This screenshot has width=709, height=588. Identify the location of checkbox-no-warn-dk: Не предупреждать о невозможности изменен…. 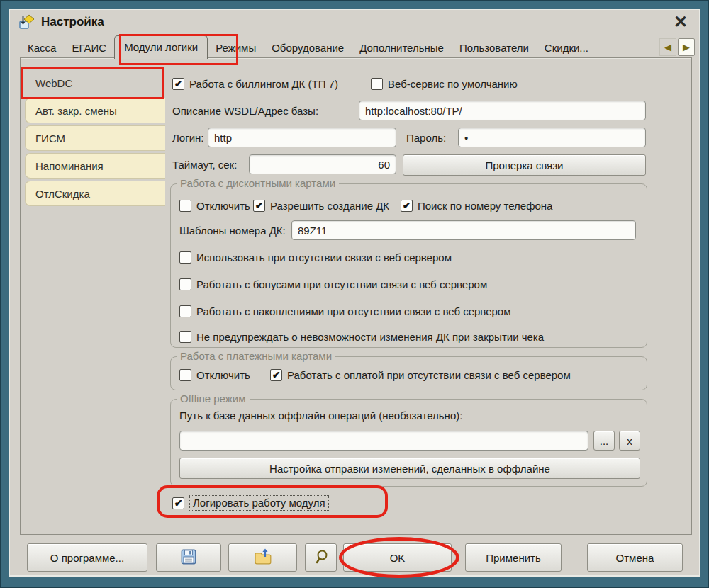
(362, 337).